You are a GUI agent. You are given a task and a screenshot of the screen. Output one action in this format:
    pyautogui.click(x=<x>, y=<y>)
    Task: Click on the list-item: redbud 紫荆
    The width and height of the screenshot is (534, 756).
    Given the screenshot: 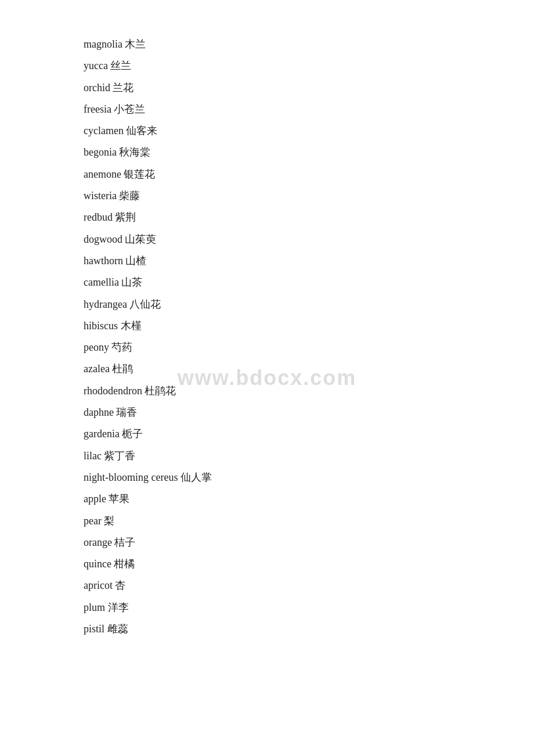 What is the action you would take?
    pyautogui.click(x=309, y=217)
    